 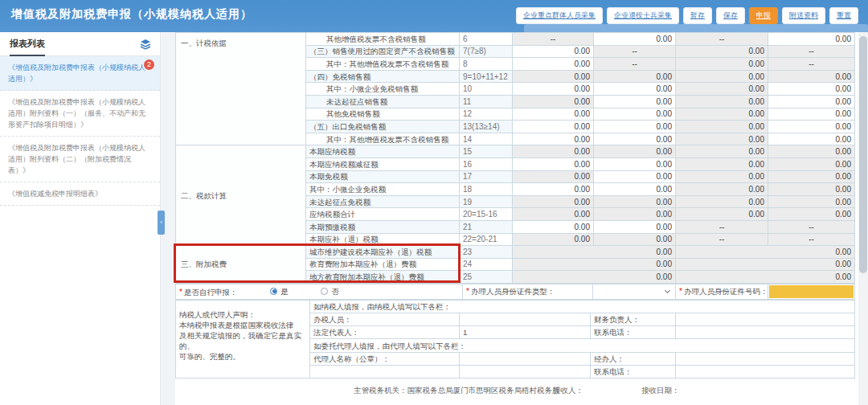 I want to click on line-number: 6, so click(x=486, y=39).